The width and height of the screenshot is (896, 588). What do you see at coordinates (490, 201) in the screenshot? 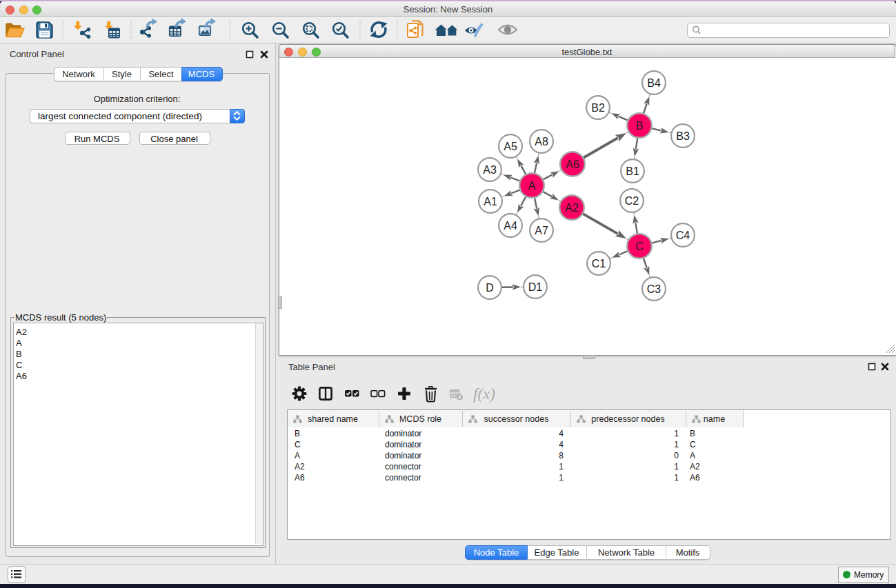
I see `svg-text: A1` at bounding box center [490, 201].